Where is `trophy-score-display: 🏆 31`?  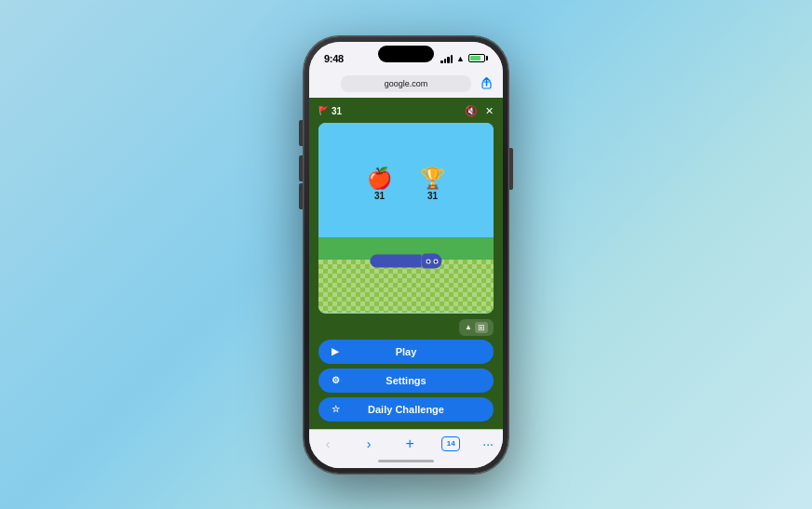 trophy-score-display: 🏆 31 is located at coordinates (432, 184).